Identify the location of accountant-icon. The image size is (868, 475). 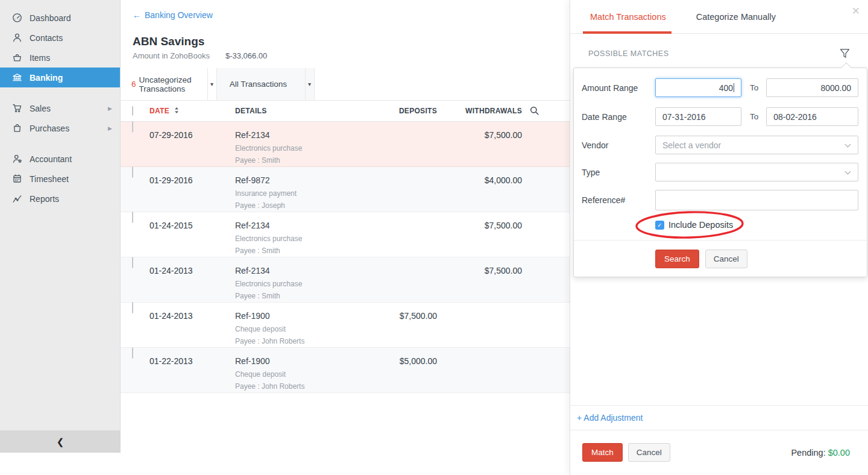
(17, 159).